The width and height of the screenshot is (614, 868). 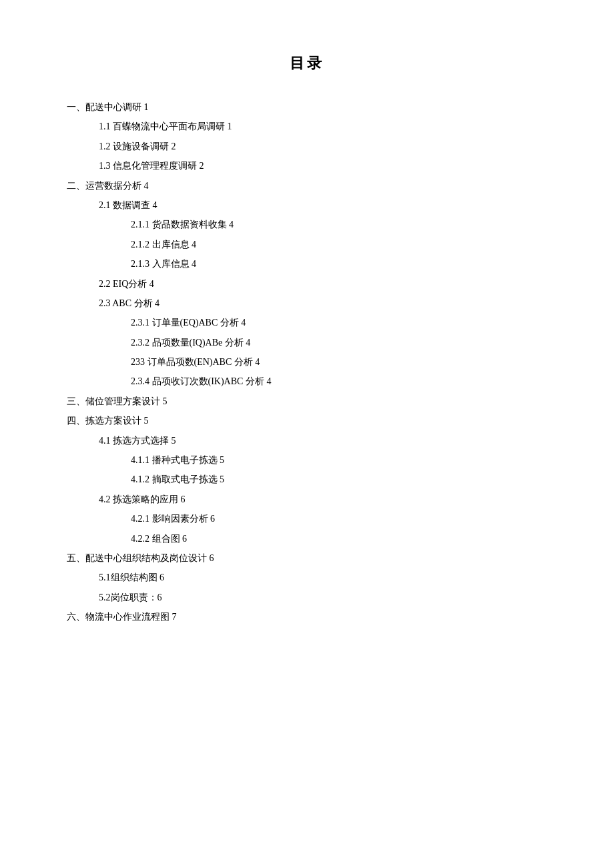 What do you see at coordinates (339, 519) in the screenshot?
I see `toc-item: 4.2.1 影响因素分析 6` at bounding box center [339, 519].